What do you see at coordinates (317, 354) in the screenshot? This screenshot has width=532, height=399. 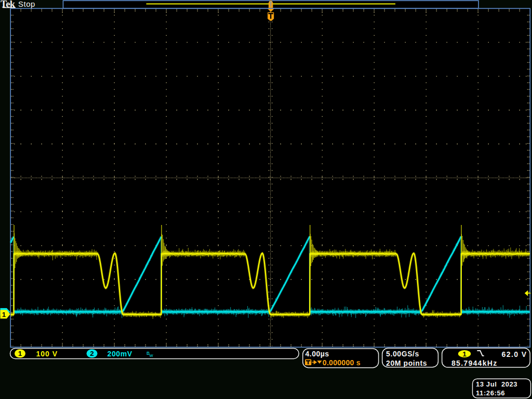 I see `svg-text: 4.00µs` at bounding box center [317, 354].